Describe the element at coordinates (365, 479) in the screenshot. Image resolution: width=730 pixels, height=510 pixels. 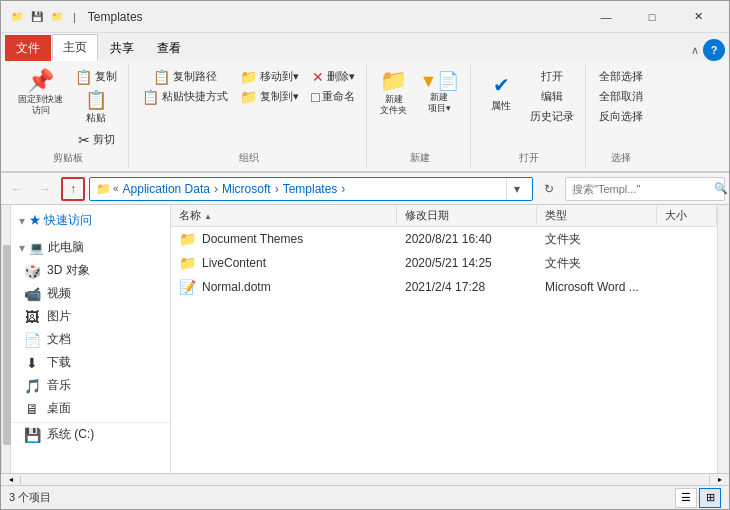
I see `horizontal-scrollbar: ◂ ▸` at that location.